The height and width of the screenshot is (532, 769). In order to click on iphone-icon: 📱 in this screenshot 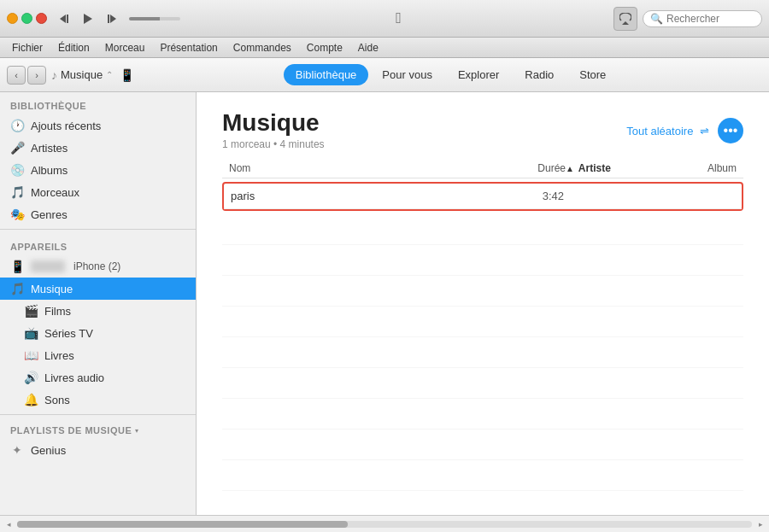, I will do `click(17, 266)`.